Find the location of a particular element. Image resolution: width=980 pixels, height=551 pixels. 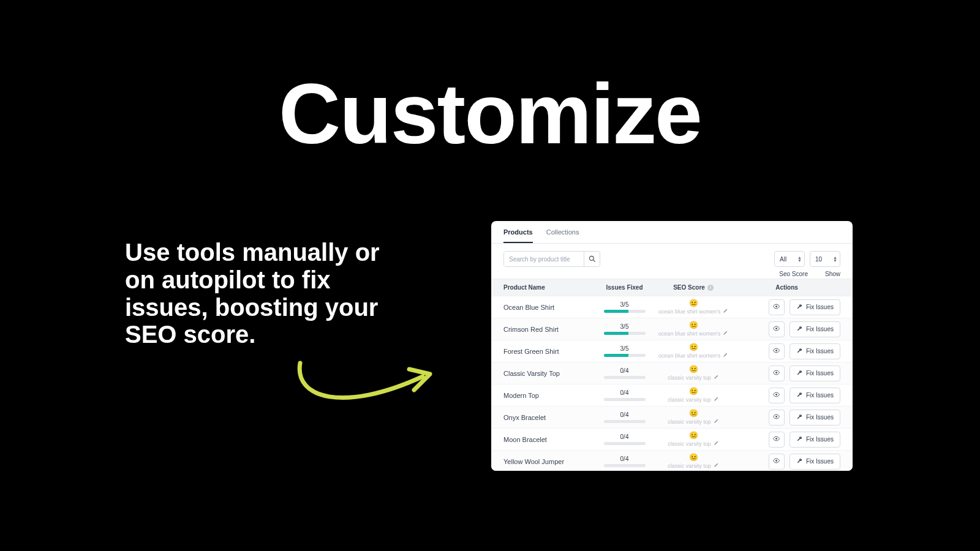

product-name: Yellow Wool Jumper is located at coordinates (549, 462).